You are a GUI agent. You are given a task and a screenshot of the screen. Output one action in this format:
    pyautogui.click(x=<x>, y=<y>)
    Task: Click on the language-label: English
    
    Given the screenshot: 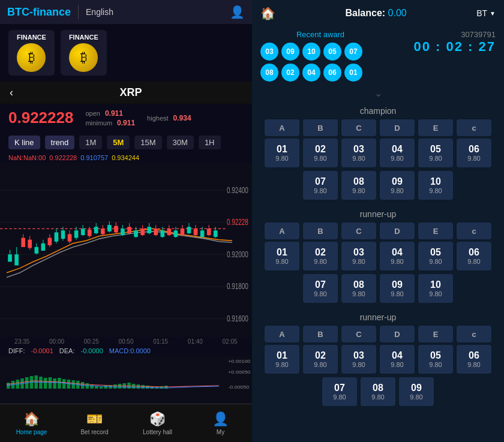 What is the action you would take?
    pyautogui.click(x=100, y=12)
    